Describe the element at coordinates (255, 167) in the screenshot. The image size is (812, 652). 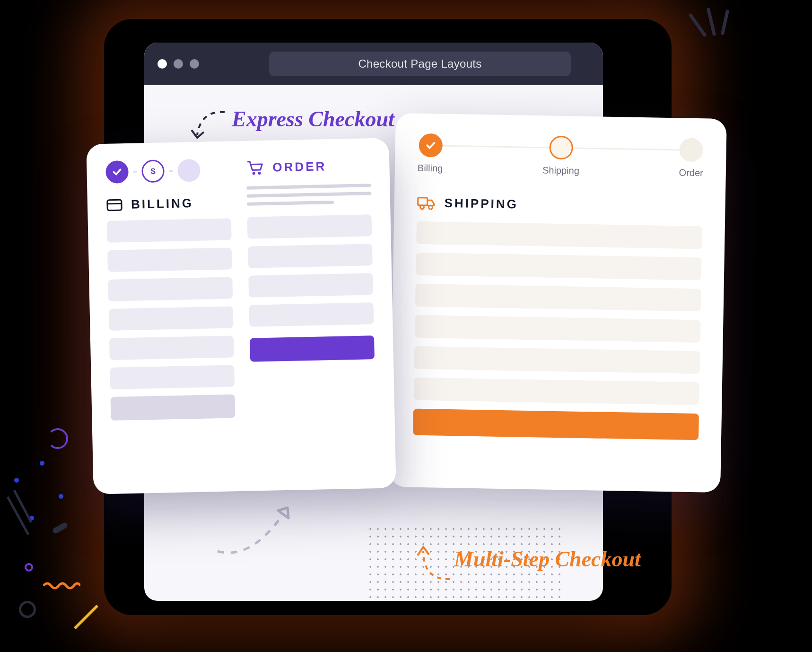
I see `cart-icon` at that location.